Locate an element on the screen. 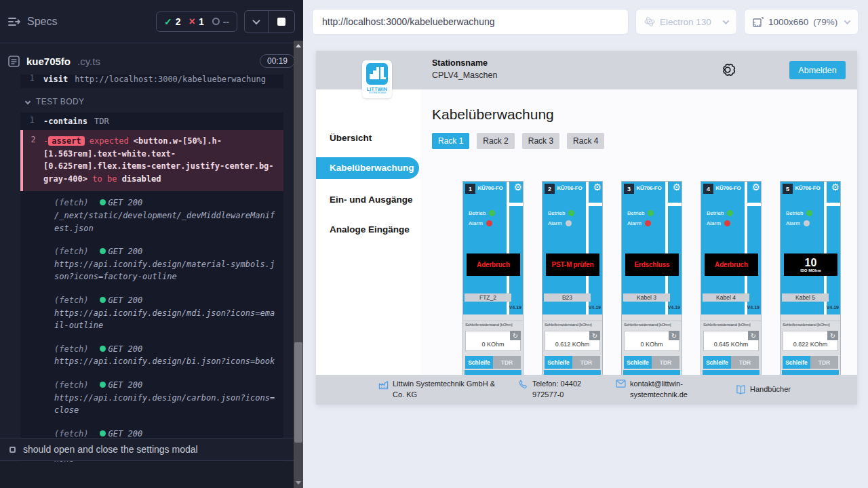 The height and width of the screenshot is (488, 868). tab-rack-4: Rack 4 is located at coordinates (586, 141).